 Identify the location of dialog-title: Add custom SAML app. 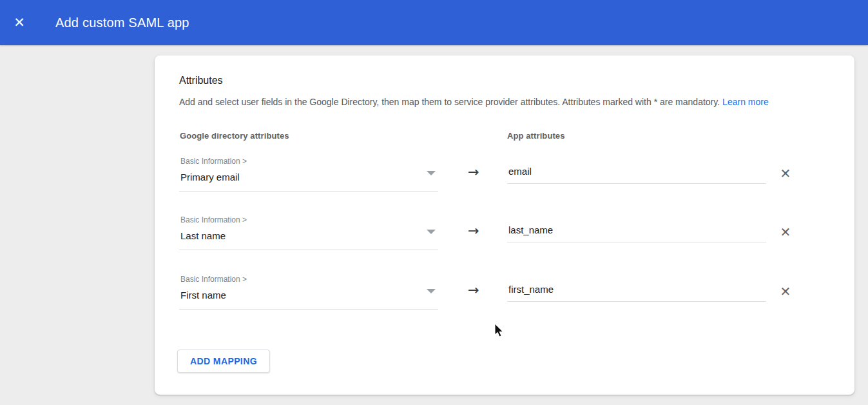
(122, 23).